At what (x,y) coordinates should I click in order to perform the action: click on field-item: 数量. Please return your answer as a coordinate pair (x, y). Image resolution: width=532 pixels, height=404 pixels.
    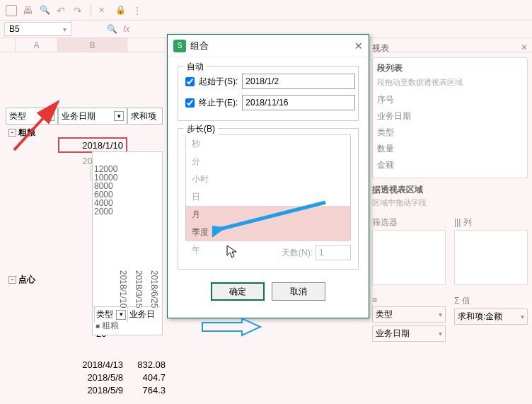
    Looking at the image, I should click on (450, 149).